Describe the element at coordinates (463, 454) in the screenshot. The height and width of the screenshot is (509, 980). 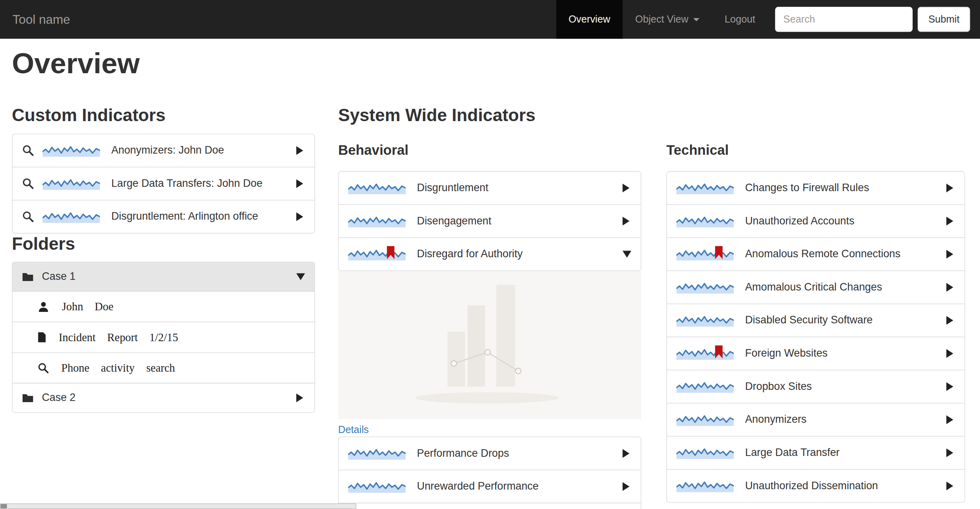
I see `indicator-label: Performance Drops` at that location.